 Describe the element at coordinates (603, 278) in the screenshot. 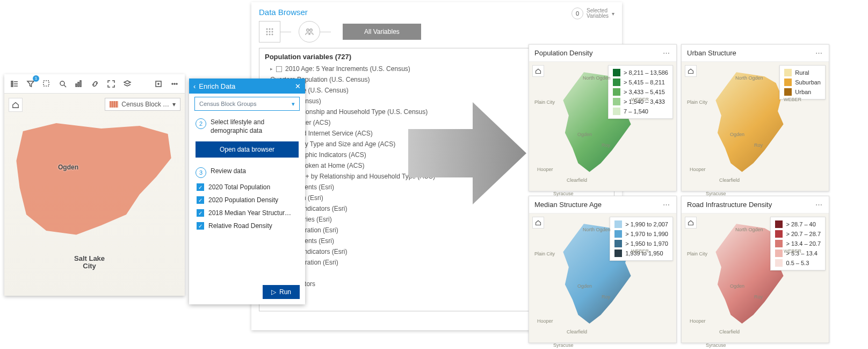

I see `card-map: > 1,990 to 2,007> 1,970 to 1,990> 1,950 …` at that location.